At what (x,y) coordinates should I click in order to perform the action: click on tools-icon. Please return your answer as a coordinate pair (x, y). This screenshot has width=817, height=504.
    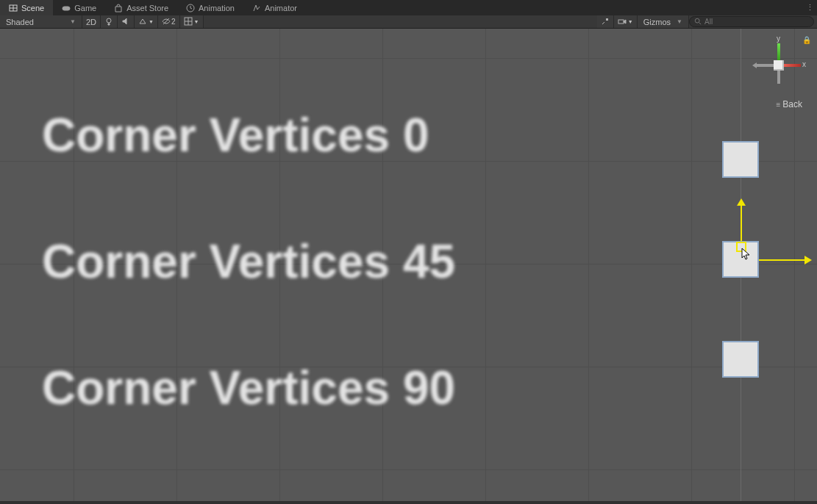
    Looking at the image, I should click on (605, 22).